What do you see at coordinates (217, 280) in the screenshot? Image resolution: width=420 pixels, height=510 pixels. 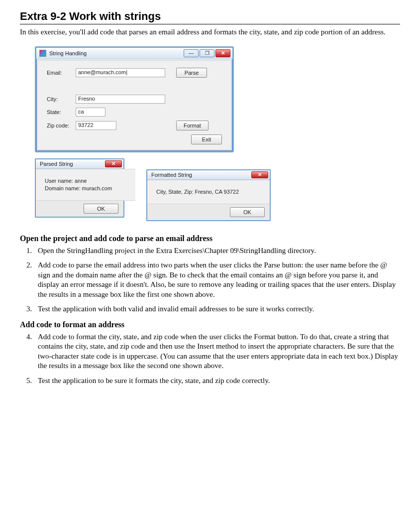 I see `step-2: Add code to parse the email address into…` at bounding box center [217, 280].